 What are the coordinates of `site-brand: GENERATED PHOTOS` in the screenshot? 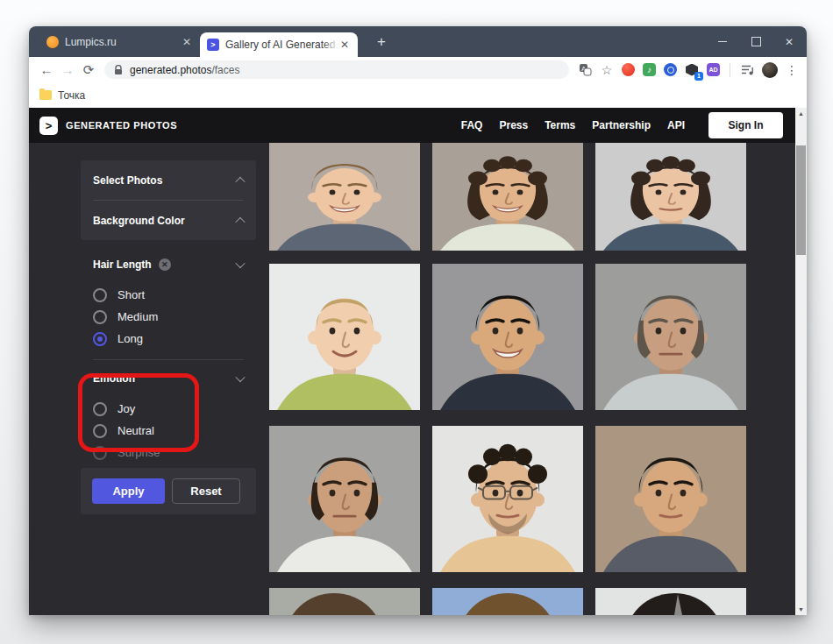 It's located at (121, 125).